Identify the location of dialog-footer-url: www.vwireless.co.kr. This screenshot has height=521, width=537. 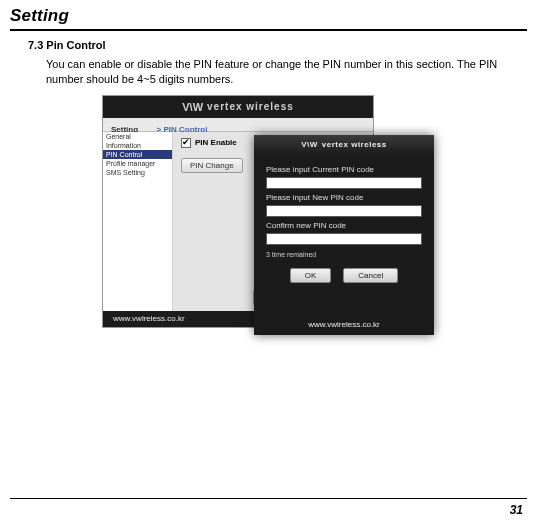
(344, 324).